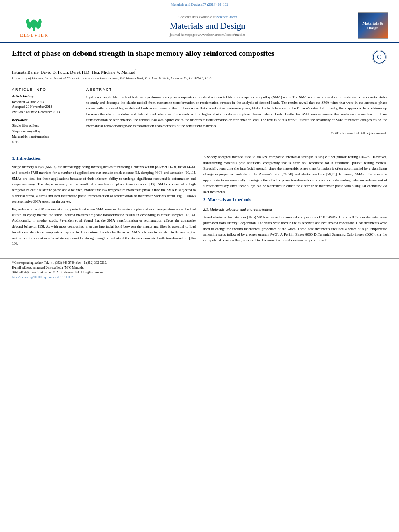 This screenshot has height=532, width=399. What do you see at coordinates (192, 54) in the screenshot?
I see `article-title-text: Effect of phase on debond strength in sh…` at bounding box center [192, 54].